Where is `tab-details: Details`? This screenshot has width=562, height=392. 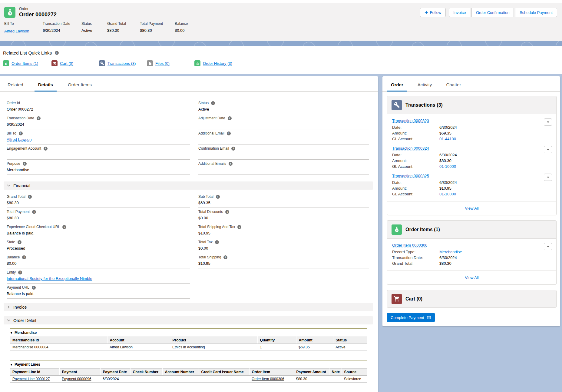
tab-details: Details is located at coordinates (45, 84).